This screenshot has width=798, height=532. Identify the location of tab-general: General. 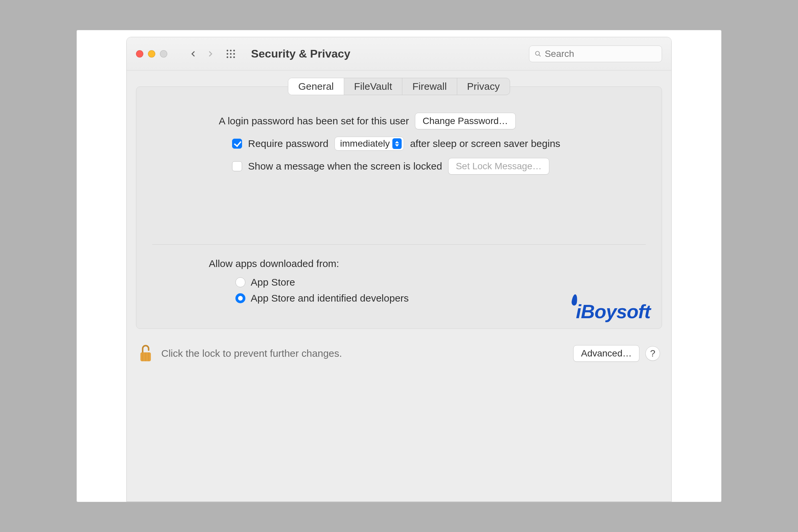
(316, 86).